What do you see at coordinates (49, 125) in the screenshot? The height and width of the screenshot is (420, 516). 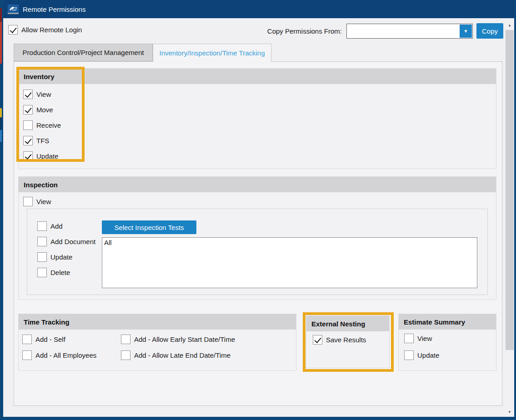 I see `inventory-receive-label: Receive` at bounding box center [49, 125].